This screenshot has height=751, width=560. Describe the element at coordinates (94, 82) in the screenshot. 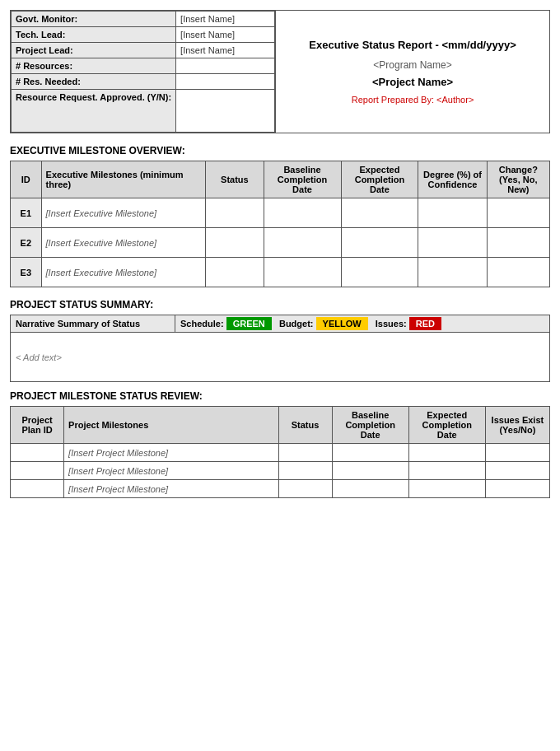

I see `res-needed-label: # Res. Needed:` at that location.